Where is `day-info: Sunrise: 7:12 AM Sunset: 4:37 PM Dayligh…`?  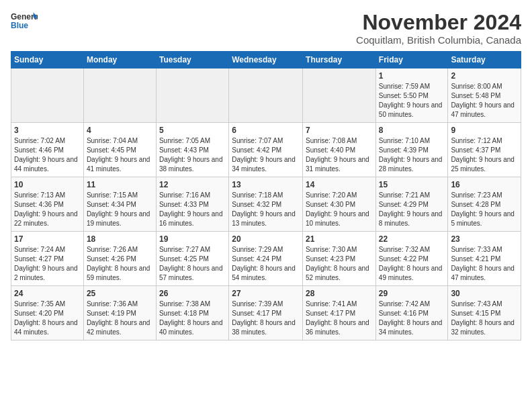
day-info: Sunrise: 7:12 AM Sunset: 4:37 PM Dayligh… is located at coordinates (484, 155).